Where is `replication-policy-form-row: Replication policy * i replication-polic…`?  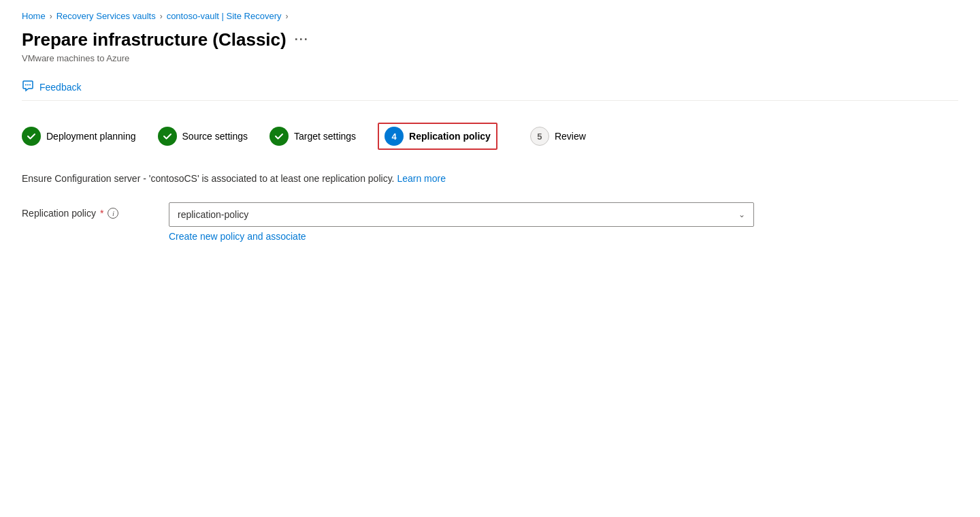 replication-policy-form-row: Replication policy * i replication-polic… is located at coordinates (490, 222).